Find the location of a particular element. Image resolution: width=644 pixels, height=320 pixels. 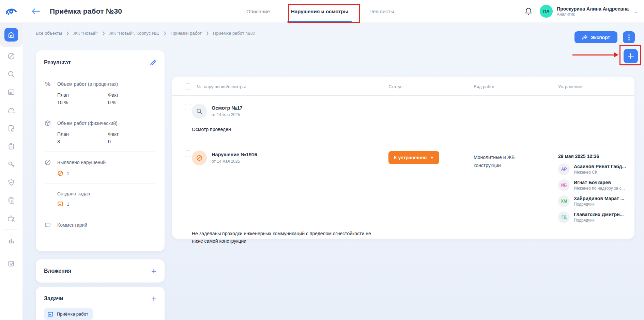

add-task-button: + is located at coordinates (154, 299).